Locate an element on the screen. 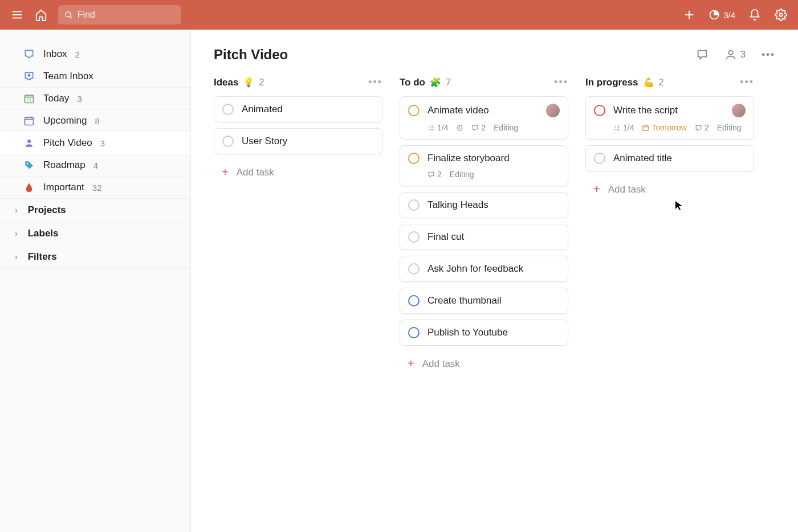 The height and width of the screenshot is (532, 798). bell-icon is located at coordinates (755, 15).